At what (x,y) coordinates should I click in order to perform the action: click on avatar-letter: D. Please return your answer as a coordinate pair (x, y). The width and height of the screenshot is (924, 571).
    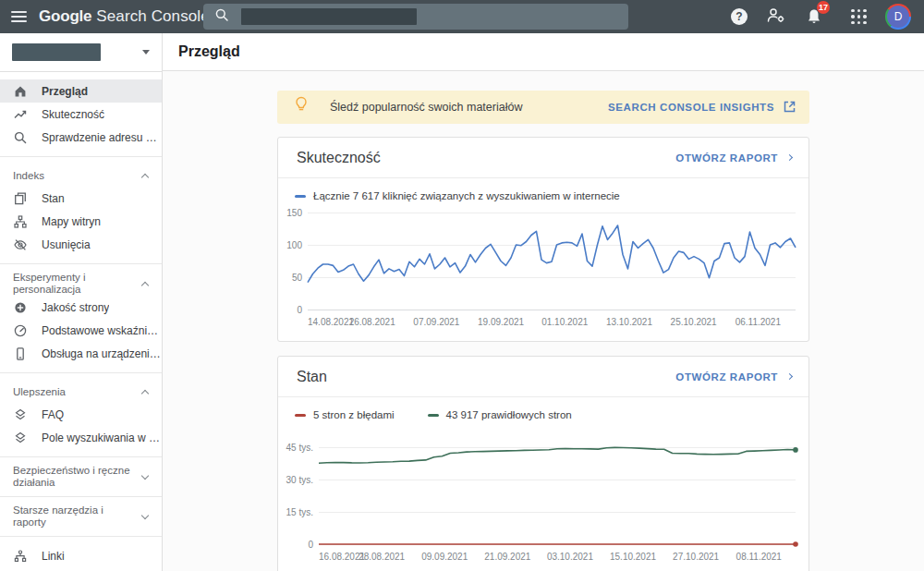
    Looking at the image, I should click on (898, 17).